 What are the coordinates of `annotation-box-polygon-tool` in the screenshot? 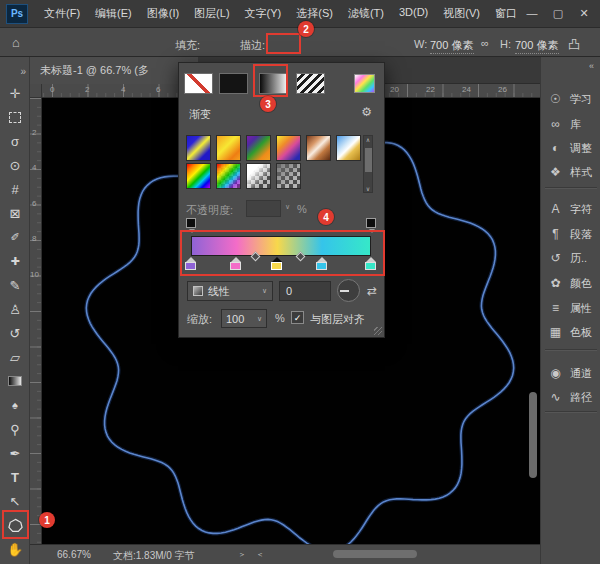 It's located at (16, 524).